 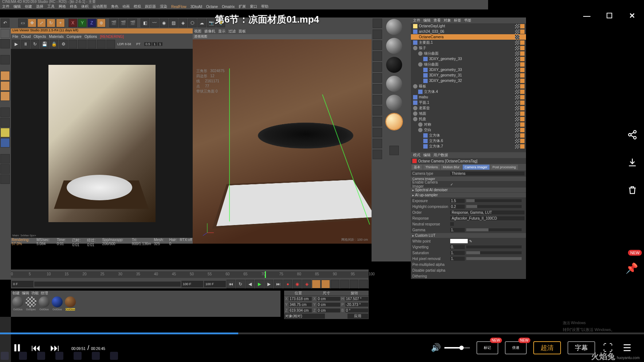 I want to click on object-mode-icon, so click(x=5, y=44).